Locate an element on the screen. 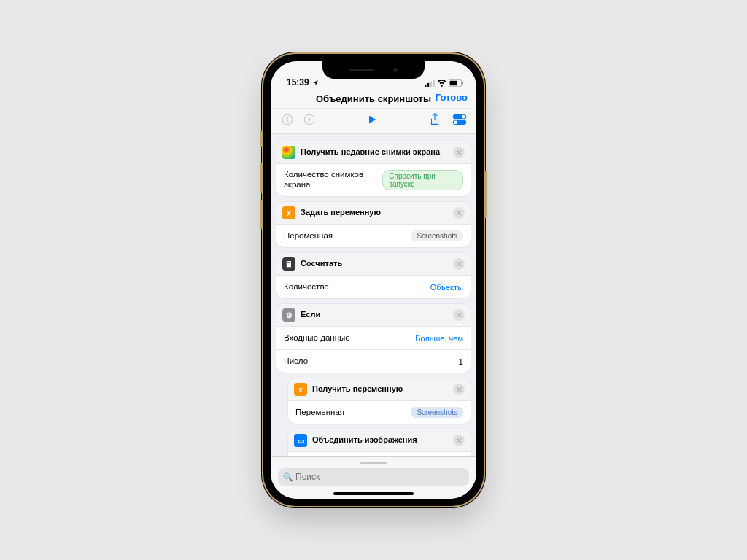 This screenshot has height=560, width=747. notch is located at coordinates (374, 70).